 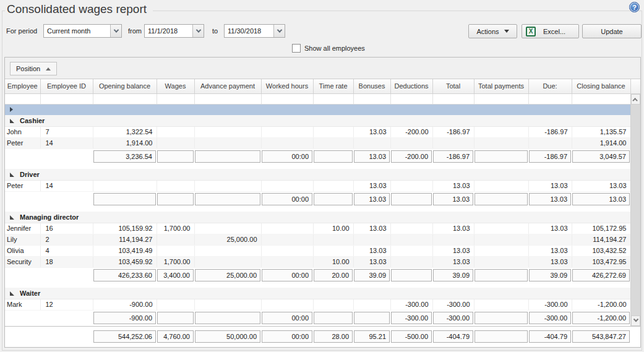 I want to click on employee-row: John71,322.5413.03-200.00-186.97-186.971…, so click(x=318, y=132).